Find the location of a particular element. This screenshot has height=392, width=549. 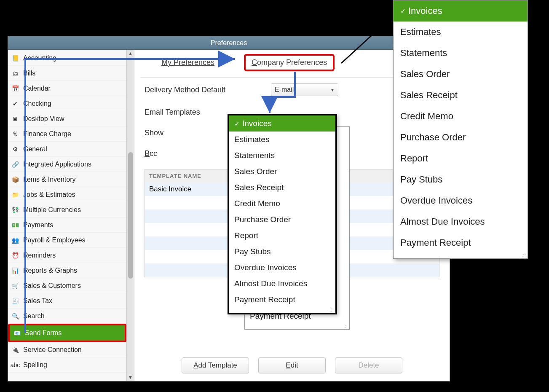

dropdown-item-payment-receipt: Payment Receipt is located at coordinates (282, 300).